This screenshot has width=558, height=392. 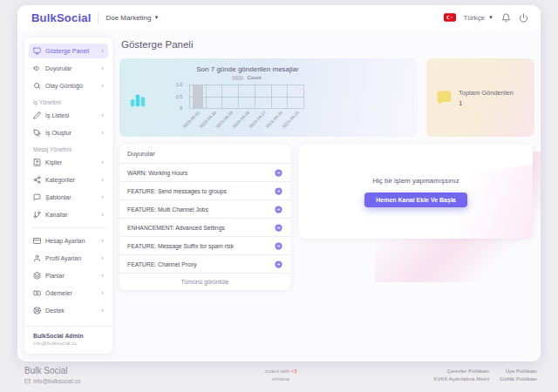 What do you see at coordinates (68, 240) in the screenshot?
I see `sidebar-item-account-settings: Hesap Ayarları›` at bounding box center [68, 240].